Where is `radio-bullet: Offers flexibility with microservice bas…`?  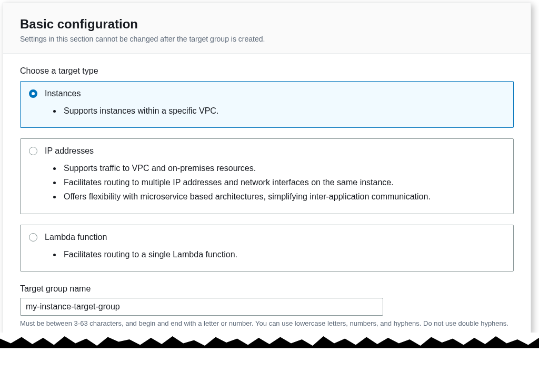
radio-bullet: Offers flexibility with microservice bas… is located at coordinates (283, 197).